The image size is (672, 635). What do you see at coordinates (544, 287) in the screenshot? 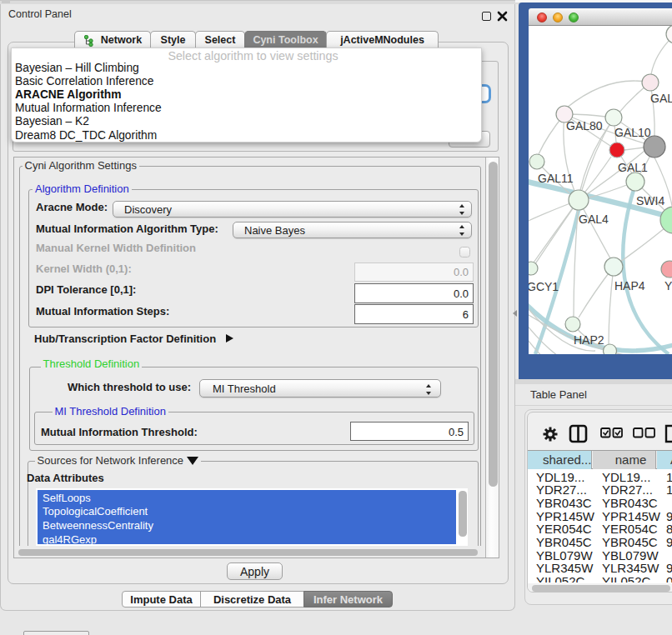
I see `svg-text: GCY1` at bounding box center [544, 287].